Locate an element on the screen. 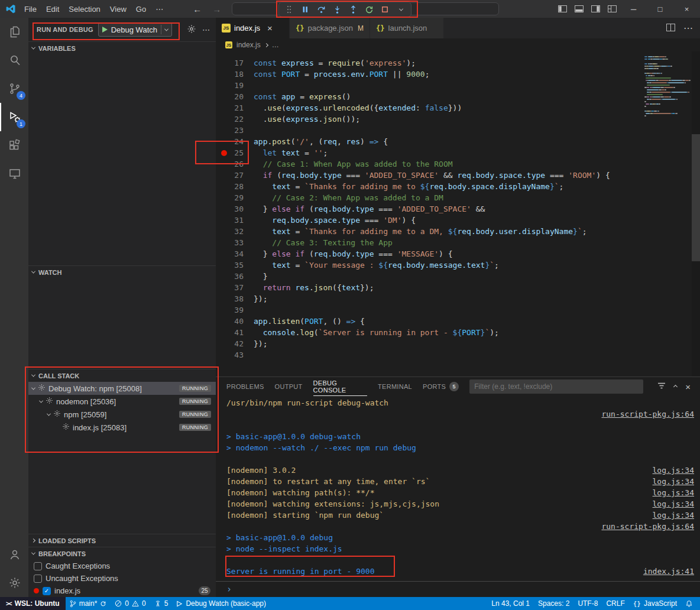 Image resolution: width=700 pixels, height=610 pixels. code-line: 20const app = express() is located at coordinates (458, 97).